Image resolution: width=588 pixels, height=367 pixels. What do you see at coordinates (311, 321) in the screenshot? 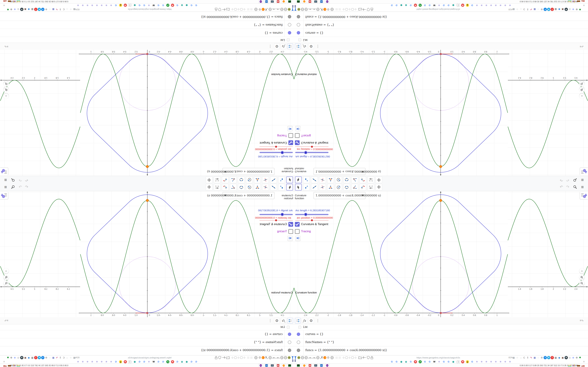
I see `settings-gear-icon: ⚙` at bounding box center [311, 321].